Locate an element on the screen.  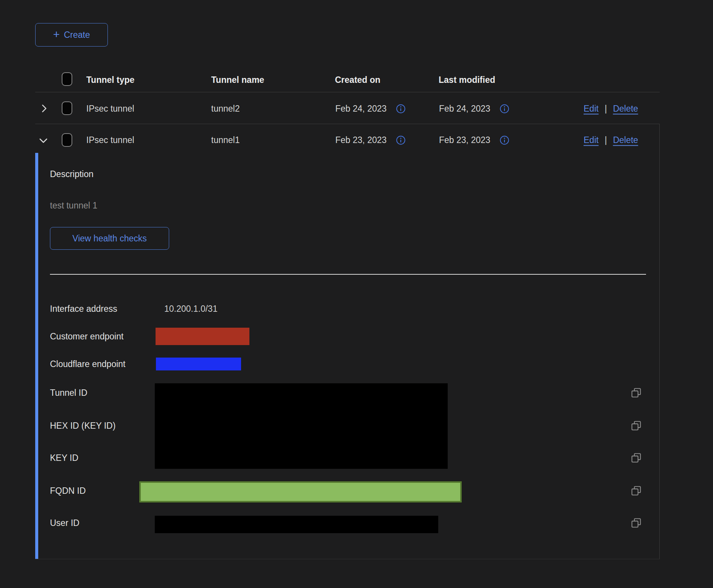
last-modified-cell: Feb 24, 2023 is located at coordinates (474, 109).